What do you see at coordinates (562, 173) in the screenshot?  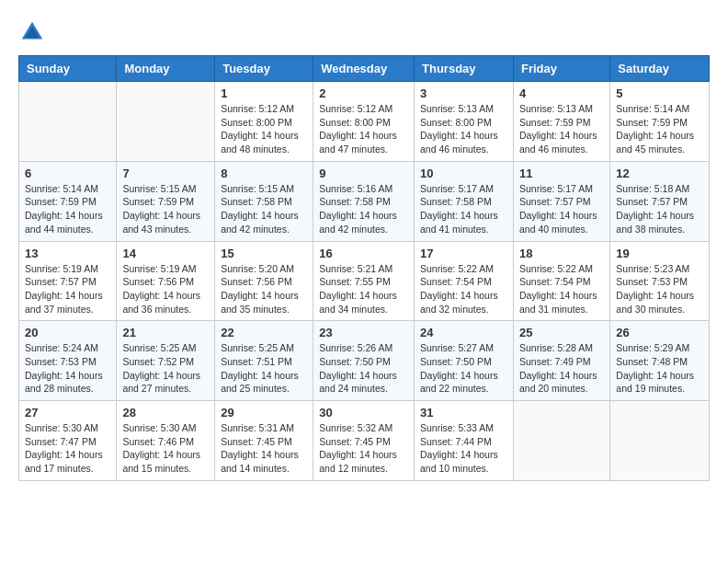 I see `day-number: 11` at bounding box center [562, 173].